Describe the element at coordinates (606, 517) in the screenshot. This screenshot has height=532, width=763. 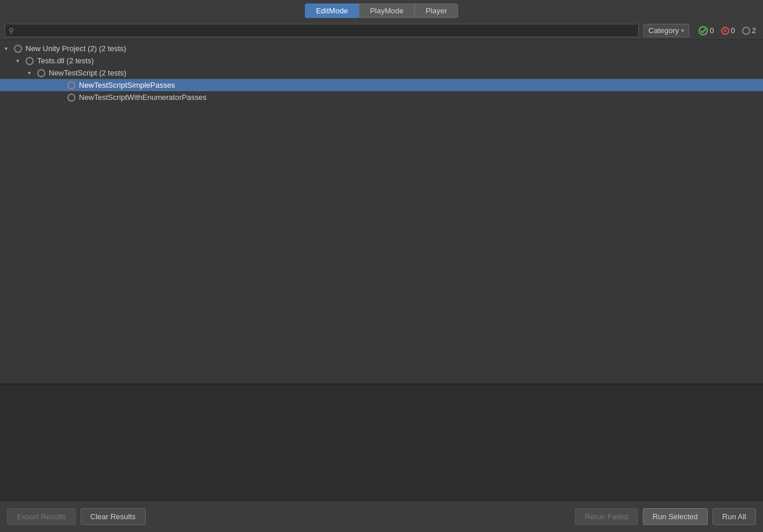
I see `rerun-failed-button: Rerun Failed` at that location.